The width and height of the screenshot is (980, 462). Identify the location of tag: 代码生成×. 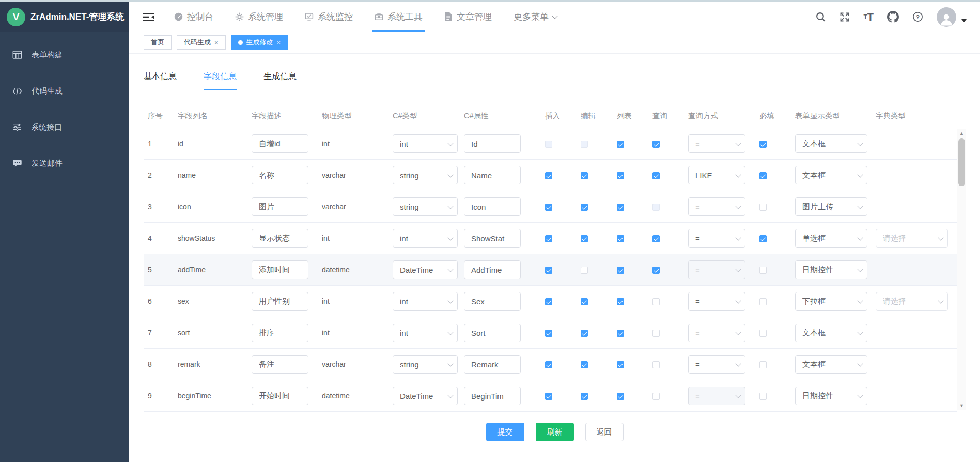
(201, 42).